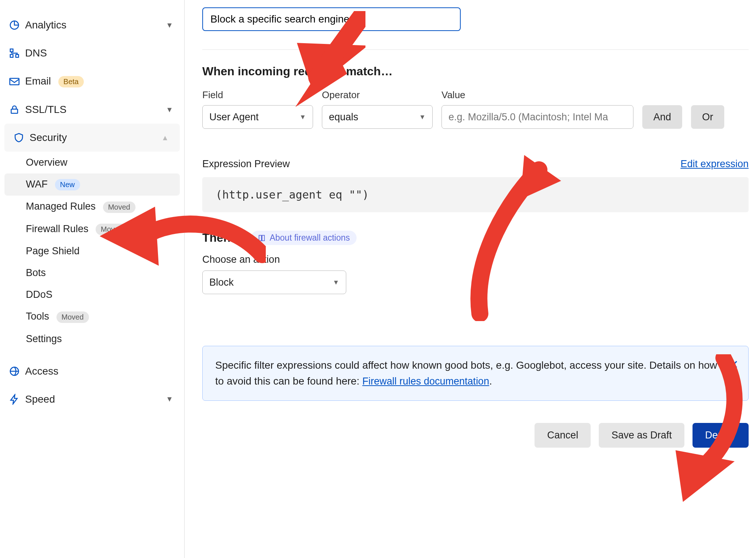  What do you see at coordinates (537, 95) in the screenshot?
I see `value-label: Value` at bounding box center [537, 95].